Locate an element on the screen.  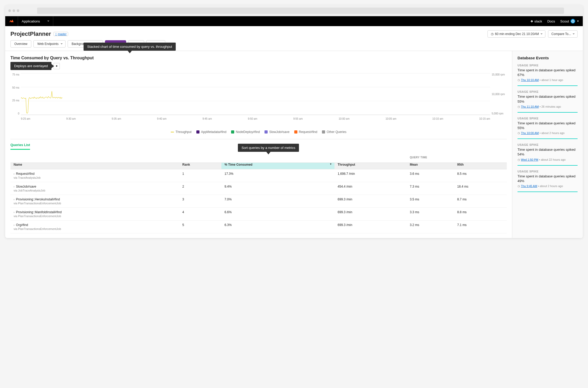
y-tick: 25 ms is located at coordinates (15, 100).